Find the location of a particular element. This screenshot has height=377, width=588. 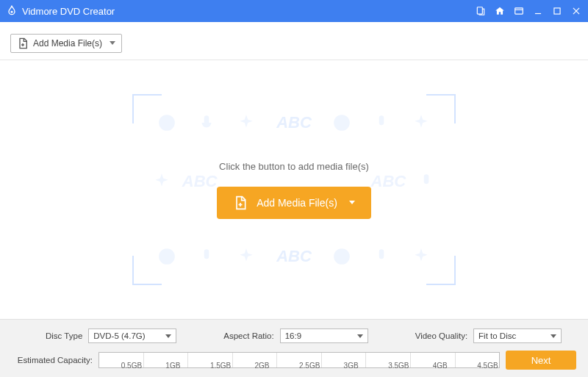

app-logo: Vidmore DVD Creator is located at coordinates (60, 11).